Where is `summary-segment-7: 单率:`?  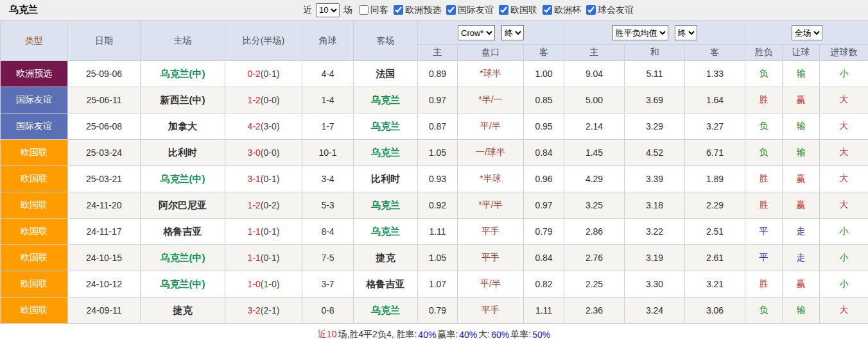 summary-segment-7: 单率: is located at coordinates (521, 335).